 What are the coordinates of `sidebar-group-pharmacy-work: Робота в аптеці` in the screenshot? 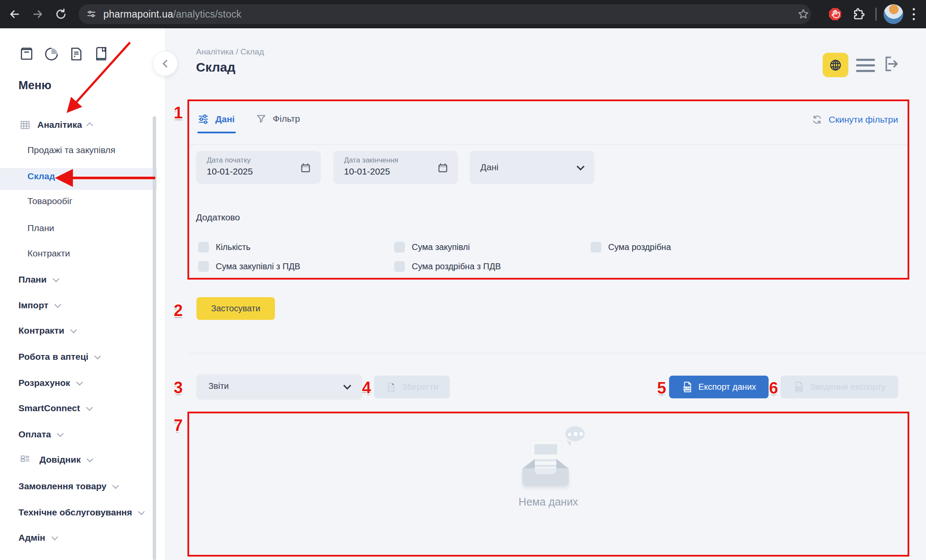 It's located at (59, 357).